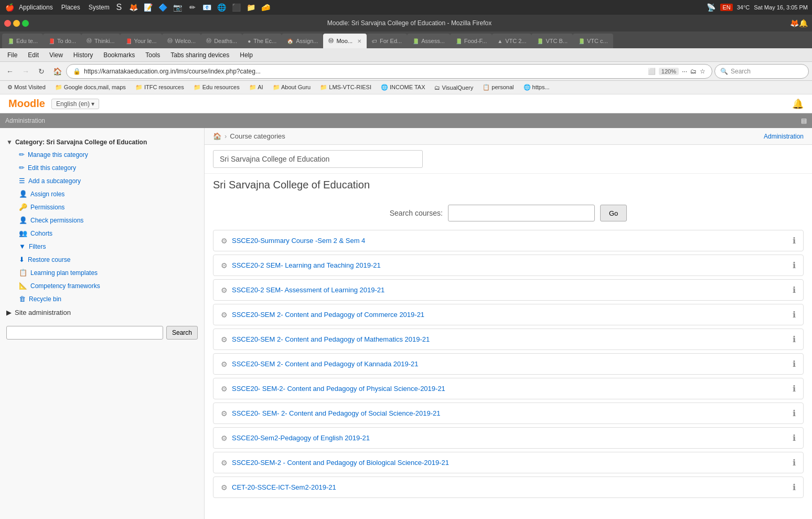  What do you see at coordinates (217, 87) in the screenshot?
I see `bookmark-edu: 📁 Edu resources` at bounding box center [217, 87].